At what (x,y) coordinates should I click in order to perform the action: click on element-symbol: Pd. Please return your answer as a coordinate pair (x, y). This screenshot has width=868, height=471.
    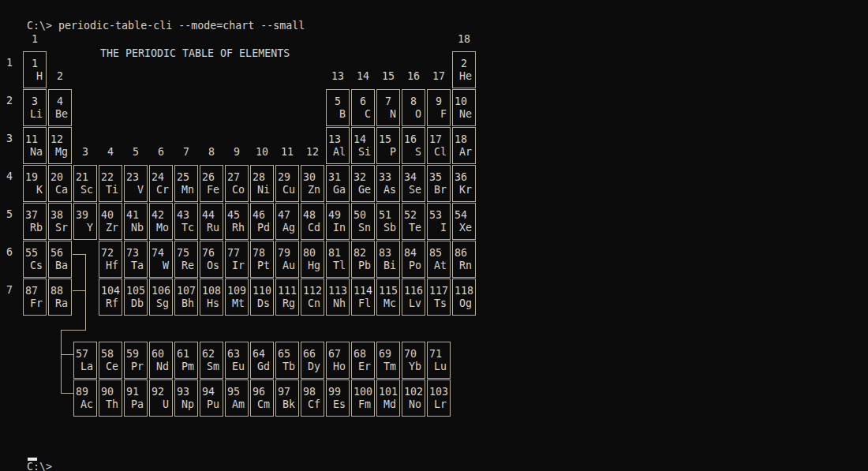
    Looking at the image, I should click on (262, 228).